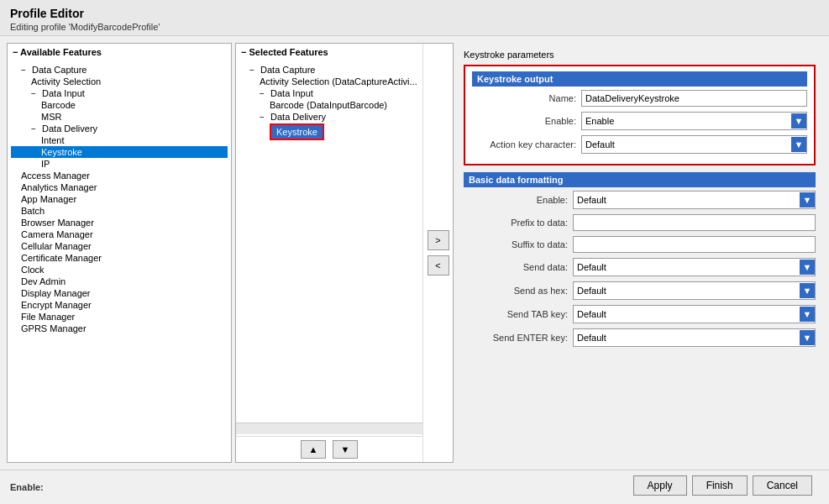 The image size is (829, 504). Describe the element at coordinates (807, 267) in the screenshot. I see `send-data-dropdown-arrow: ▼` at that location.